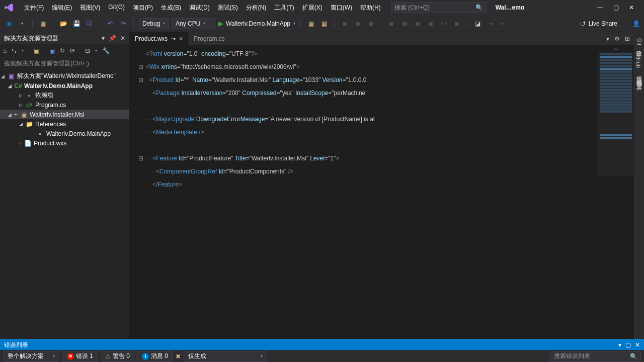 This screenshot has height=362, width=644. Describe the element at coordinates (62, 51) in the screenshot. I see `sync-icon: ↻` at that location.